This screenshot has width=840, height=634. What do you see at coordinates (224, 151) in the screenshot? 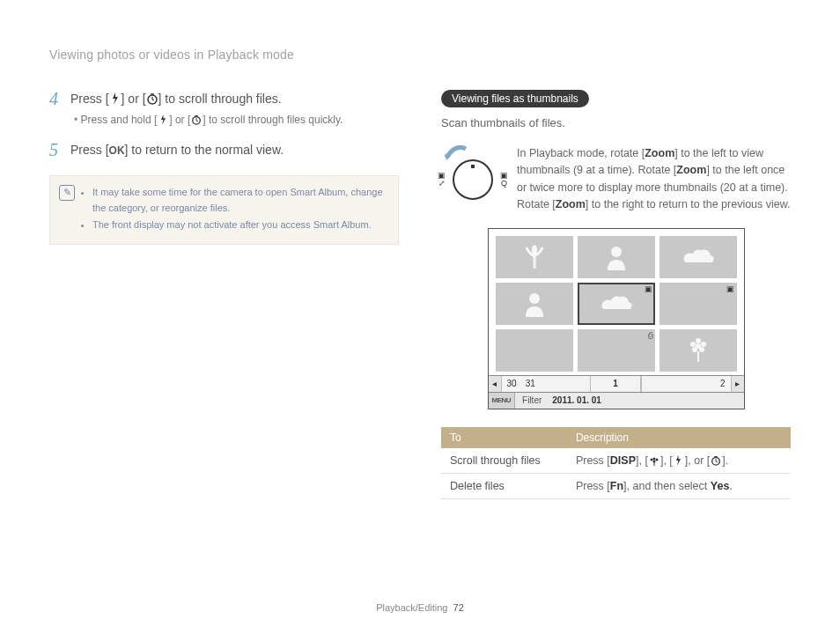
I see `step-5: 5 Press [OK] to return to the normal vie…` at bounding box center [224, 151].